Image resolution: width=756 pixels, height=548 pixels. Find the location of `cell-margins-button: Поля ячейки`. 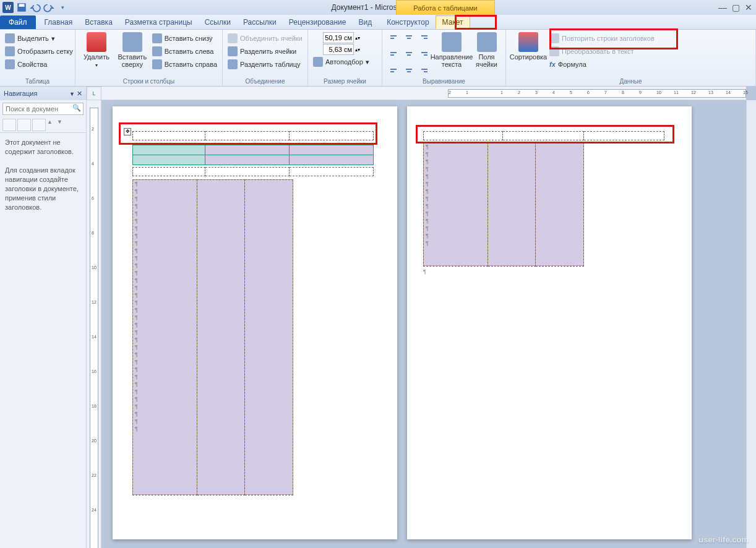

cell-margins-button: Поля ячейки is located at coordinates (486, 50).